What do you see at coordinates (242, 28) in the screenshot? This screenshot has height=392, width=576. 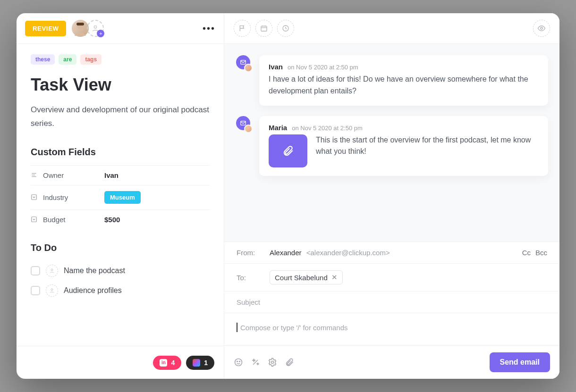 I see `priority-flag-button` at bounding box center [242, 28].